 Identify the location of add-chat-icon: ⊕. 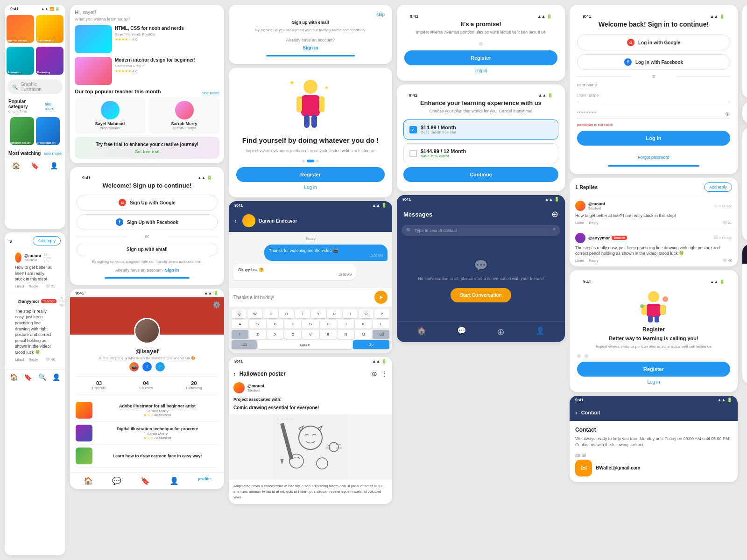
(555, 214).